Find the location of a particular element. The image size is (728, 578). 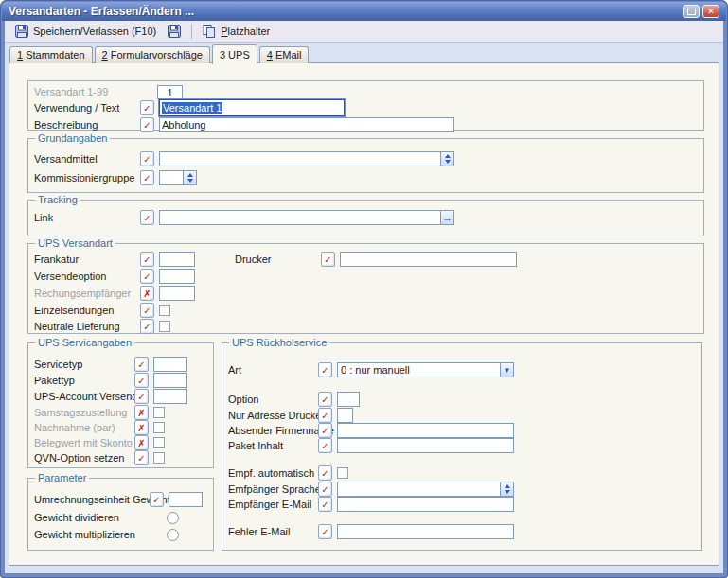

selected-text: Versandart 1 is located at coordinates (192, 108).